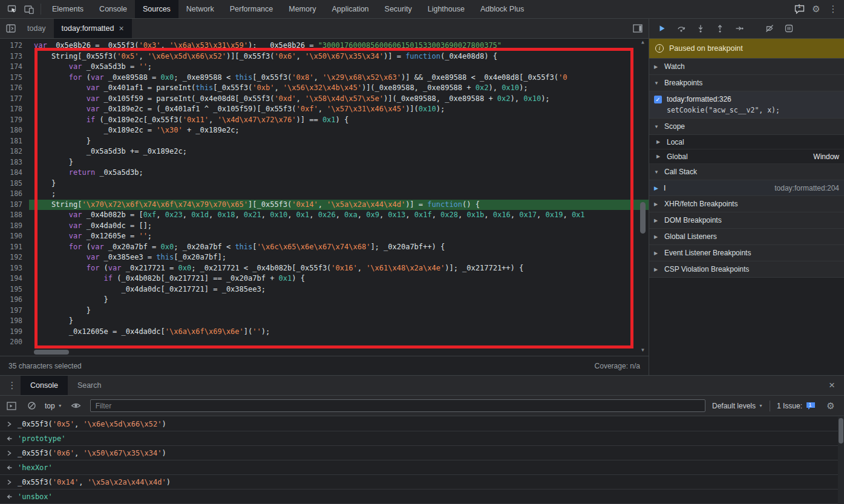  I want to click on line-number: 173, so click(15, 57).